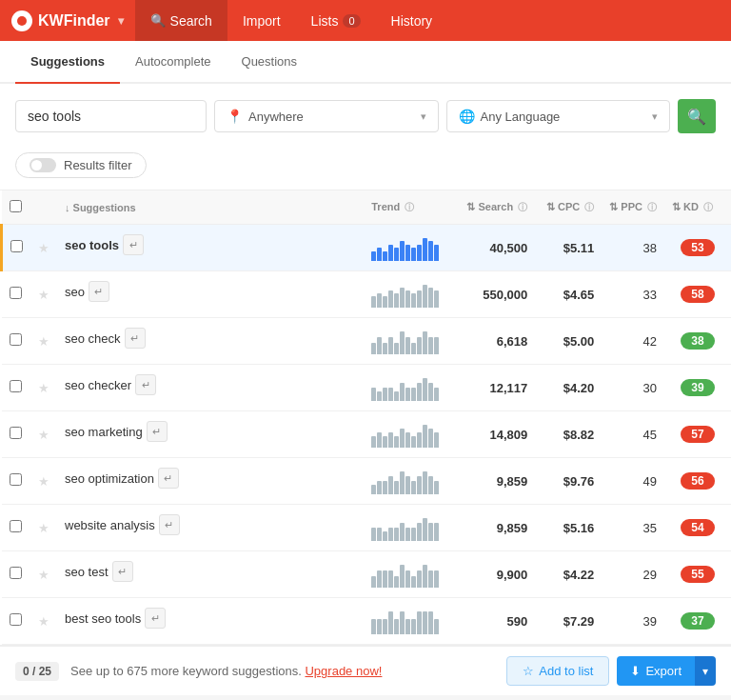  Describe the element at coordinates (633, 295) in the screenshot. I see `row-ppc-cell: 33` at that location.